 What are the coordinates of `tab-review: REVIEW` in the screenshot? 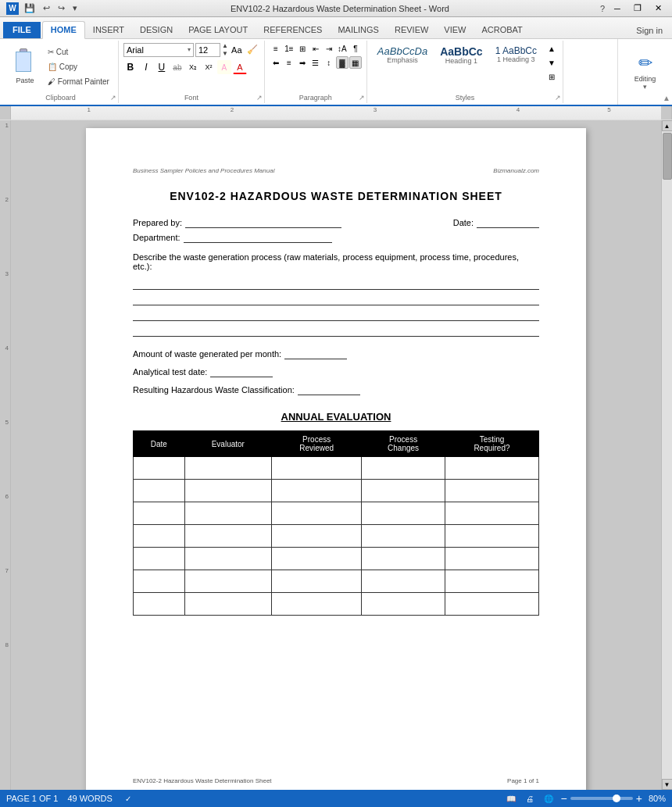 It's located at (411, 30).